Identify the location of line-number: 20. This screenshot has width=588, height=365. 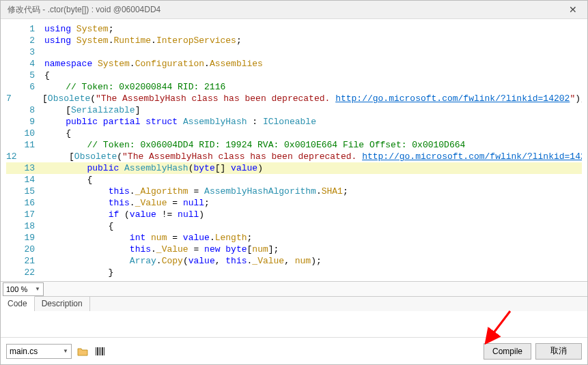
(25, 250).